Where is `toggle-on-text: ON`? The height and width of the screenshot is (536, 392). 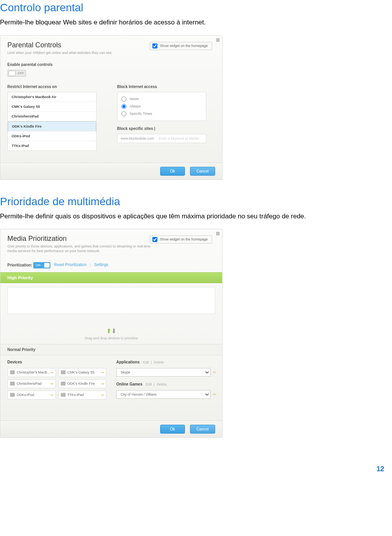 toggle-on-text: ON is located at coordinates (38, 265).